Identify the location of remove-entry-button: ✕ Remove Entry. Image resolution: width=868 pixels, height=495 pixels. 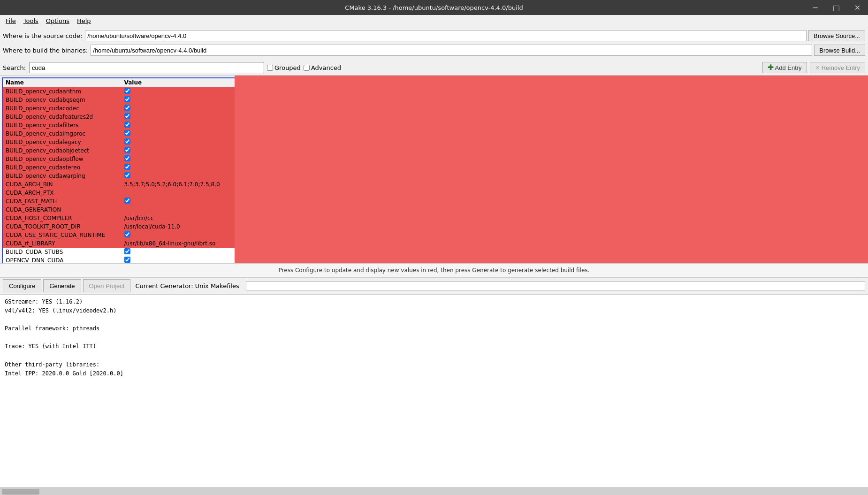
(838, 68).